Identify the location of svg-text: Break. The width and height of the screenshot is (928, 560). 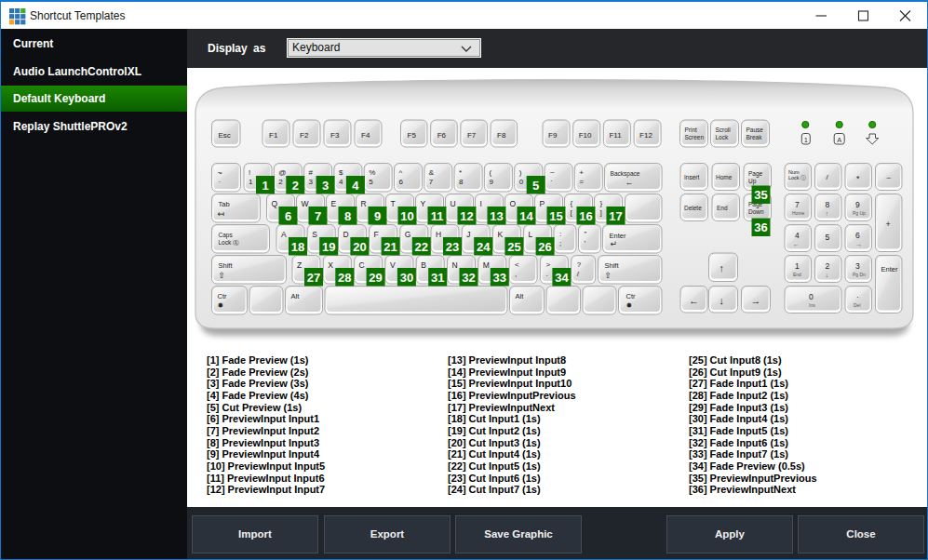
(755, 138).